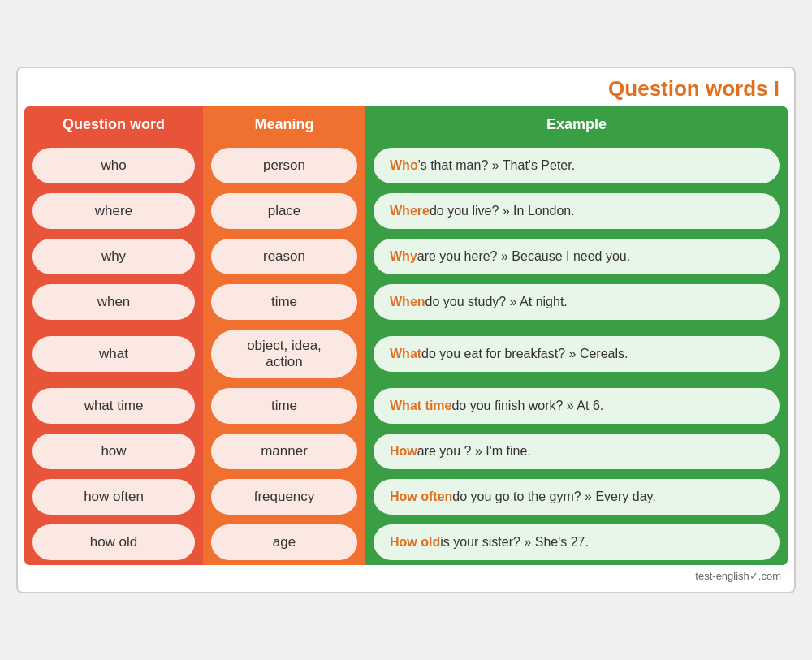  Describe the element at coordinates (554, 497) in the screenshot. I see `example-rest-7: do you go to the gym? » Every day.` at that location.